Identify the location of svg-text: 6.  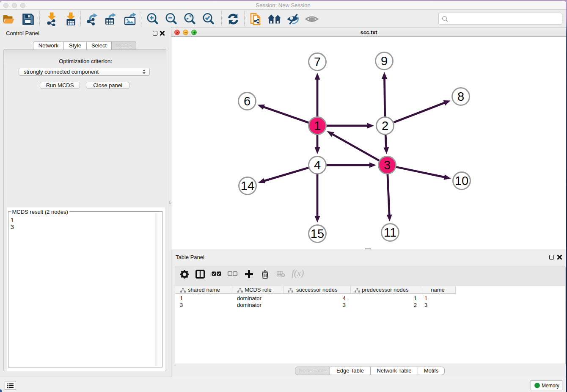
(247, 101).